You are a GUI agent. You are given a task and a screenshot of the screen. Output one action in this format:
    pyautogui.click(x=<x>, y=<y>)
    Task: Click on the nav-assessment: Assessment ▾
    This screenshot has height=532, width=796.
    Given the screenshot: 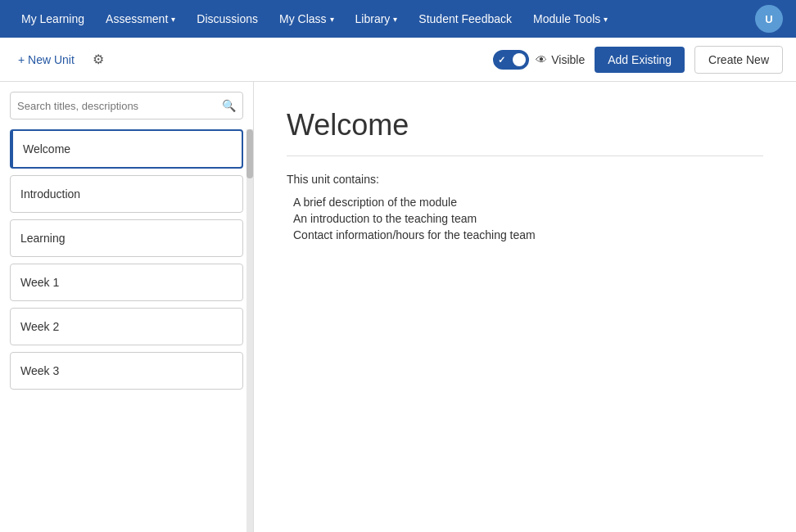 What is the action you would take?
    pyautogui.click(x=141, y=19)
    